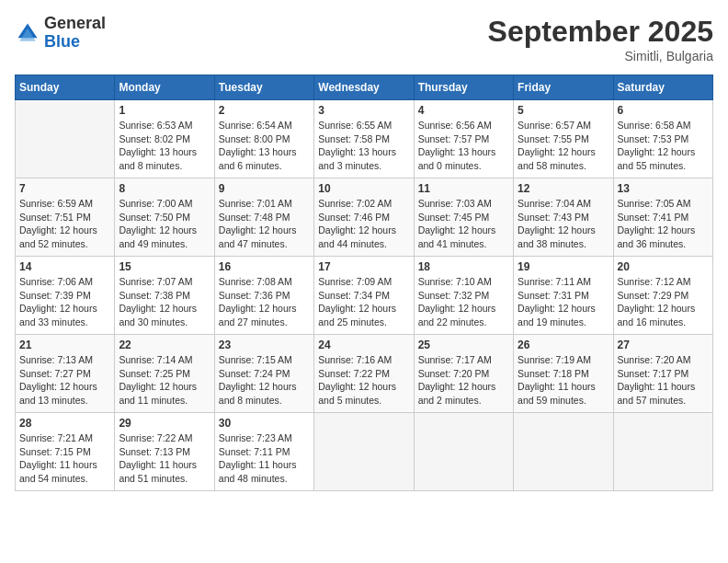 This screenshot has width=728, height=563. What do you see at coordinates (164, 189) in the screenshot?
I see `day-number: 8` at bounding box center [164, 189].